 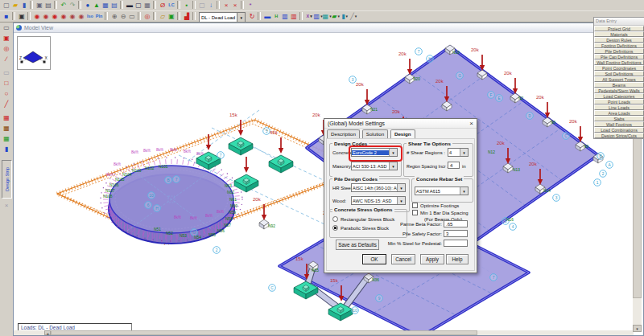 I want to click on data-entry-item-wall-footing-definitions: Wall Footing Definitions, so click(x=619, y=63).